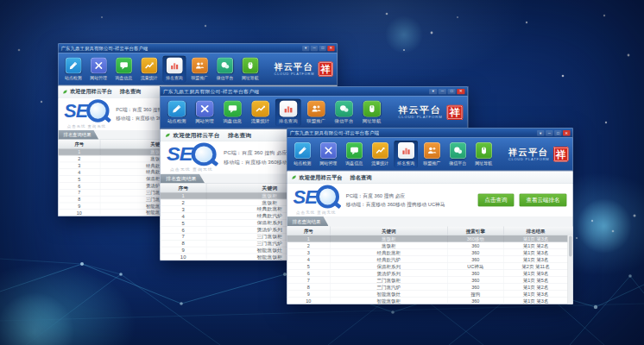  Describe the element at coordinates (536, 239) in the screenshot. I see `cell-result: 第1页 第3名` at that location.